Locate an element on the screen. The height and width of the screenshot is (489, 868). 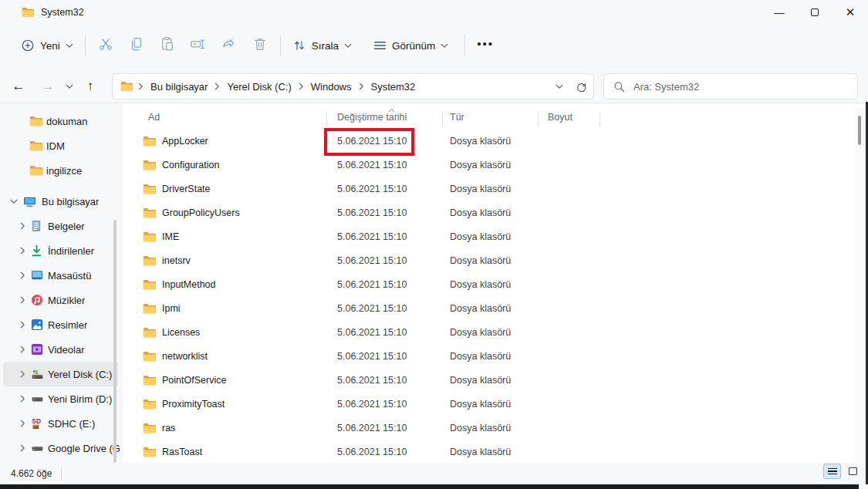
more-button: ••• is located at coordinates (485, 46).